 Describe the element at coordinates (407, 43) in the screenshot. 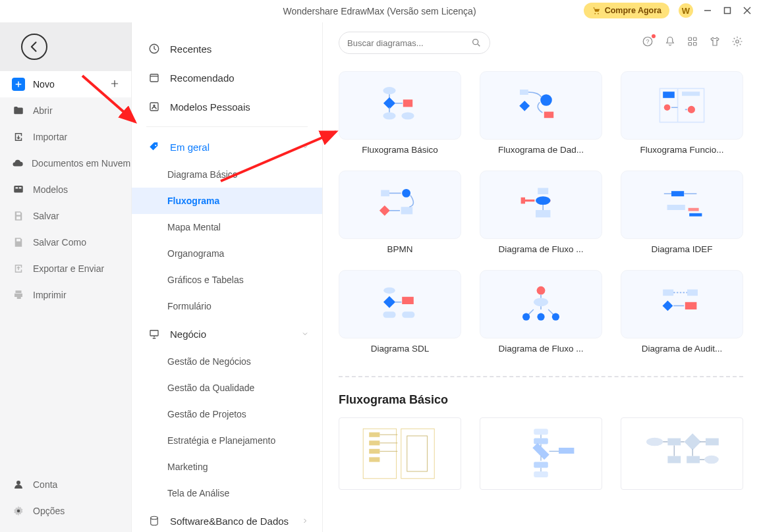

I see `search-input` at that location.